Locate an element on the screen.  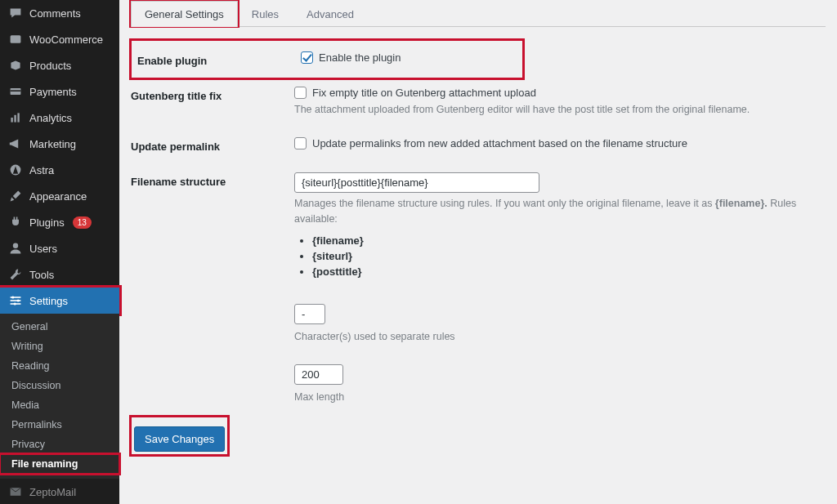
sidebar-item-woocommerce: WooCommerce is located at coordinates (60, 39).